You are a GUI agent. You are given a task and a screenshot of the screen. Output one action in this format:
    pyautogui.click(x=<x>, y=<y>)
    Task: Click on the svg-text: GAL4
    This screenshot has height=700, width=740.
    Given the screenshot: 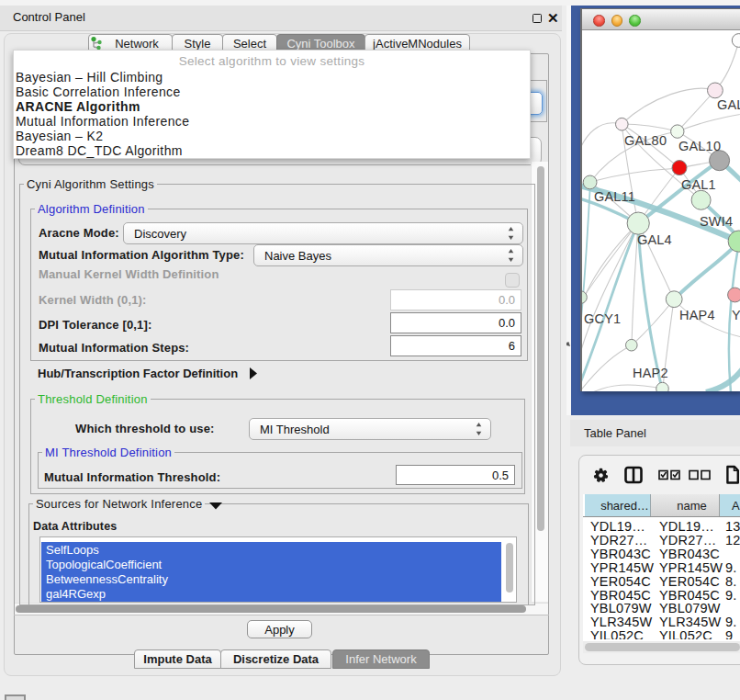 What is the action you would take?
    pyautogui.click(x=655, y=240)
    